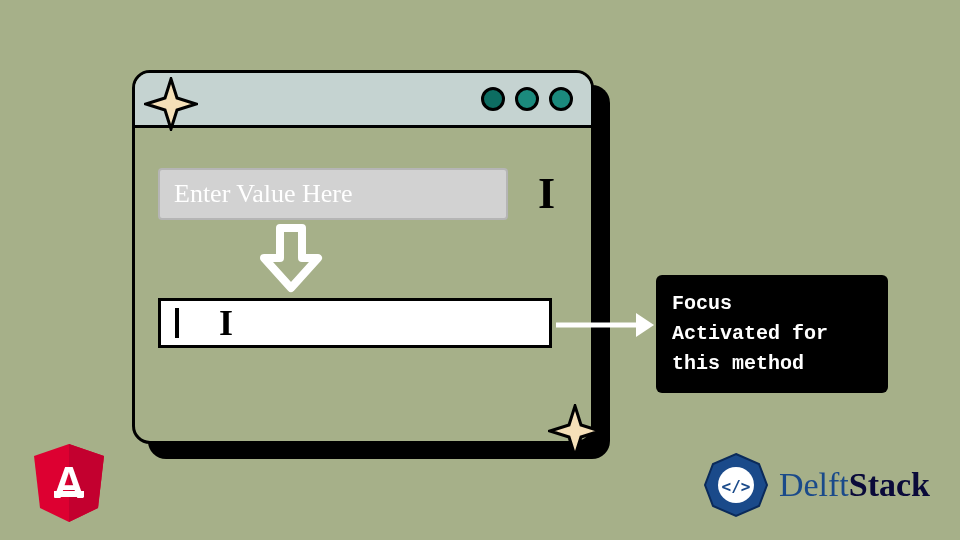  I want to click on tooltip-line: Focus, so click(772, 304).